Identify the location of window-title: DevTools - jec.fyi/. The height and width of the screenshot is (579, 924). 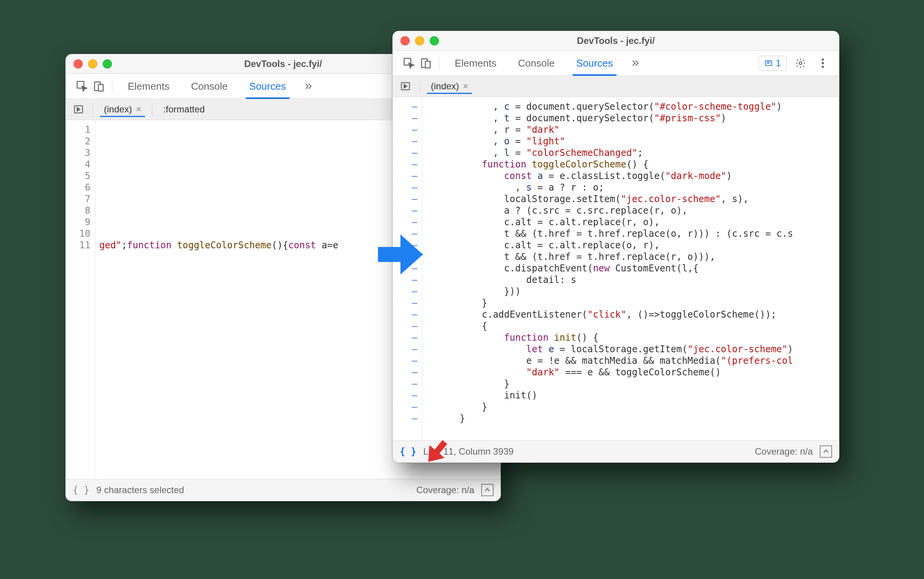
(616, 41).